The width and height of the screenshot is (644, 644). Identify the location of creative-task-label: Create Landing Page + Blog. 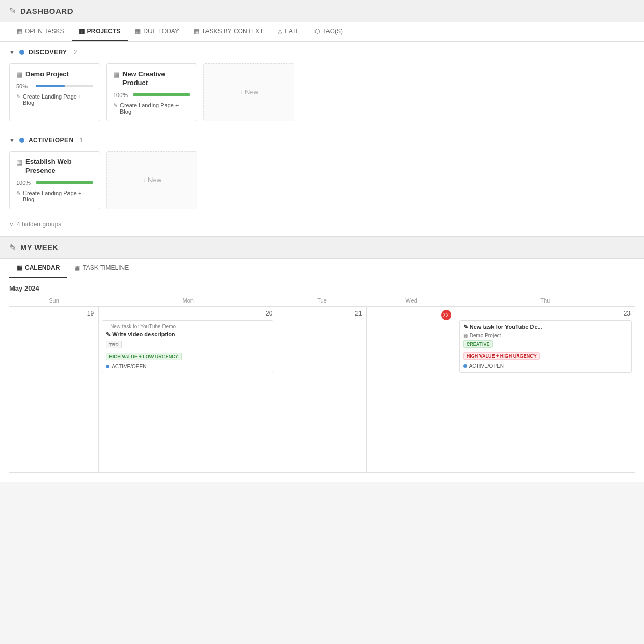
(155, 108).